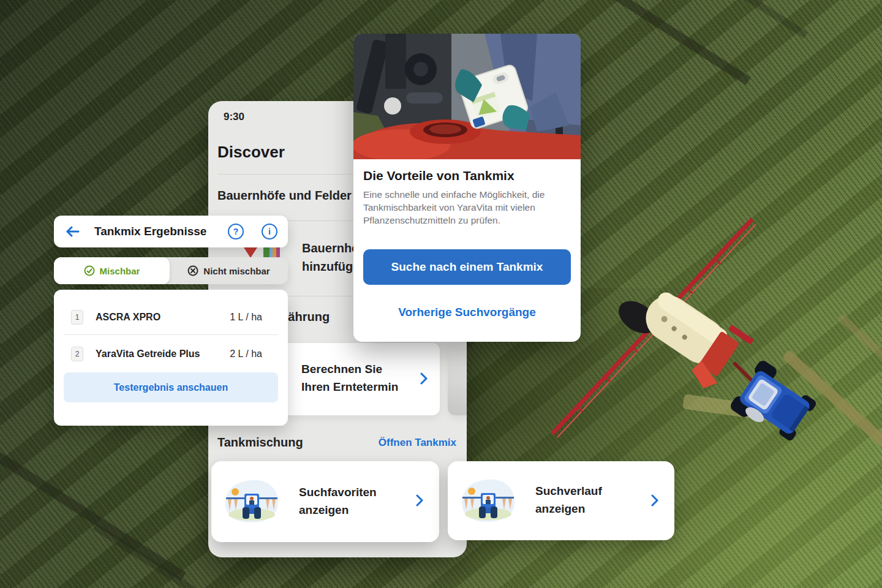 The height and width of the screenshot is (588, 882). Describe the element at coordinates (246, 354) in the screenshot. I see `application-rate: 2 L / ha` at that location.